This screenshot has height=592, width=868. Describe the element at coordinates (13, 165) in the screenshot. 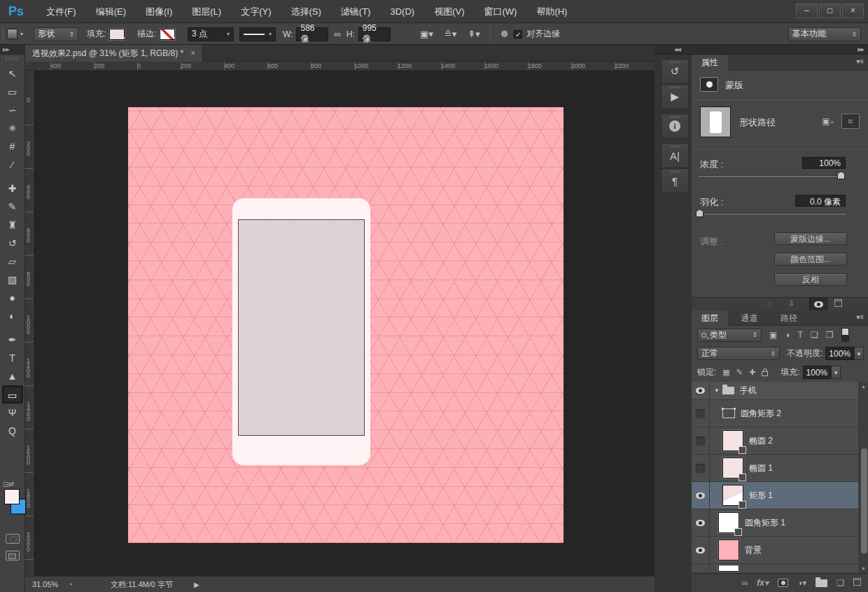

I see `eyedropper-tool: ∕` at that location.